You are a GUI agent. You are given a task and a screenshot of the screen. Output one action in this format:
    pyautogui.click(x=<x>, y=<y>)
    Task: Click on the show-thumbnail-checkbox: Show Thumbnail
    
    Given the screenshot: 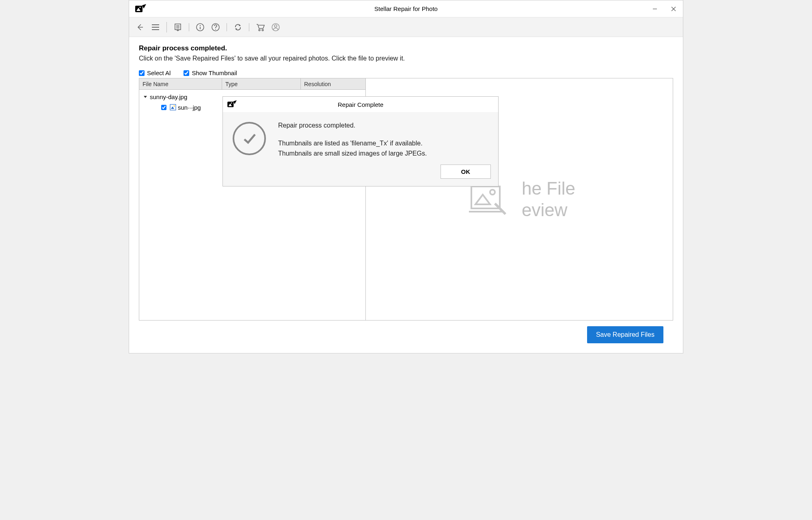 What is the action you would take?
    pyautogui.click(x=210, y=73)
    